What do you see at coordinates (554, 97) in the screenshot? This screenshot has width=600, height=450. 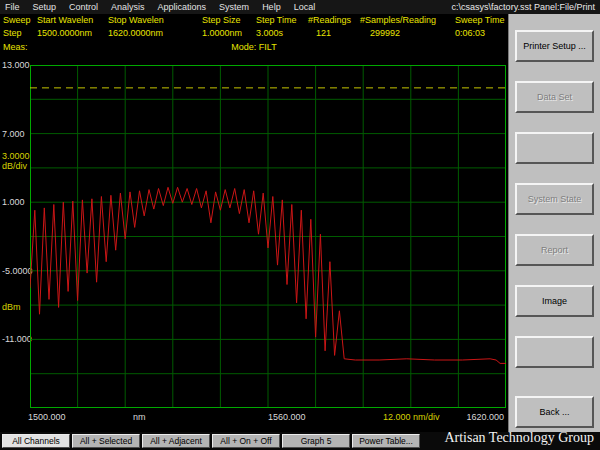 I see `button-data-set: Data Set` at bounding box center [554, 97].